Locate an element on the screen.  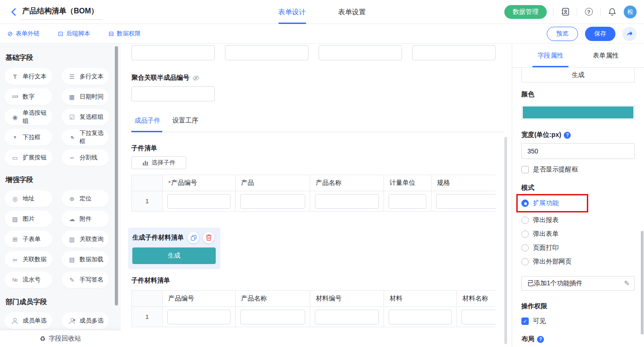
mode-option-popup-external-page: 弹出外部网页 is located at coordinates (578, 262).